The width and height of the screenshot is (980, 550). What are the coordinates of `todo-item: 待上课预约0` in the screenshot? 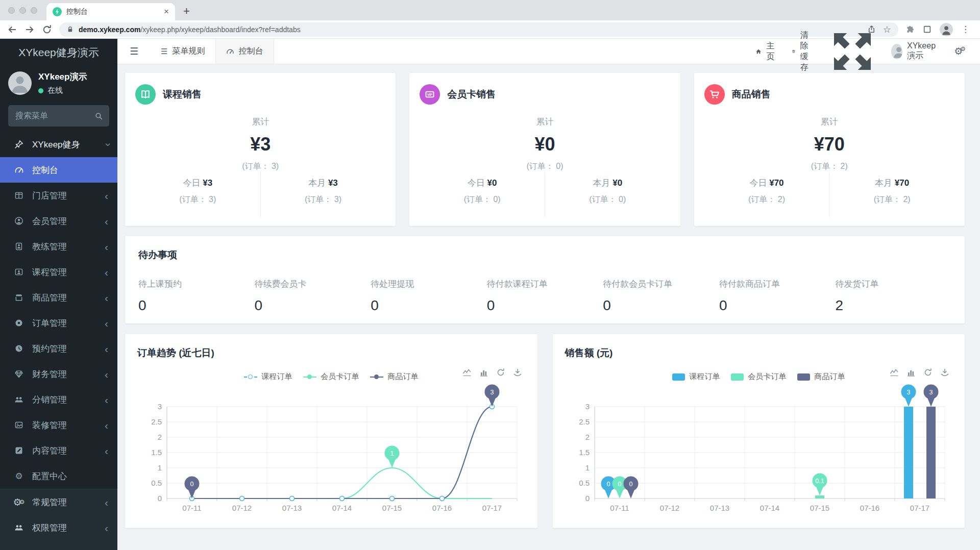 It's located at (197, 296).